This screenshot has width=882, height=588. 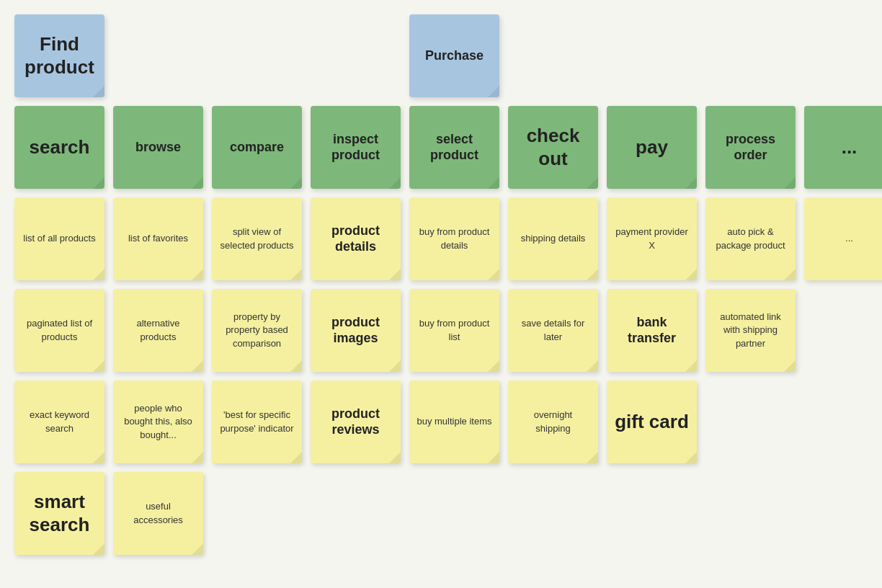 I want to click on buy-from-product-details-card: buy from product details, so click(x=454, y=239).